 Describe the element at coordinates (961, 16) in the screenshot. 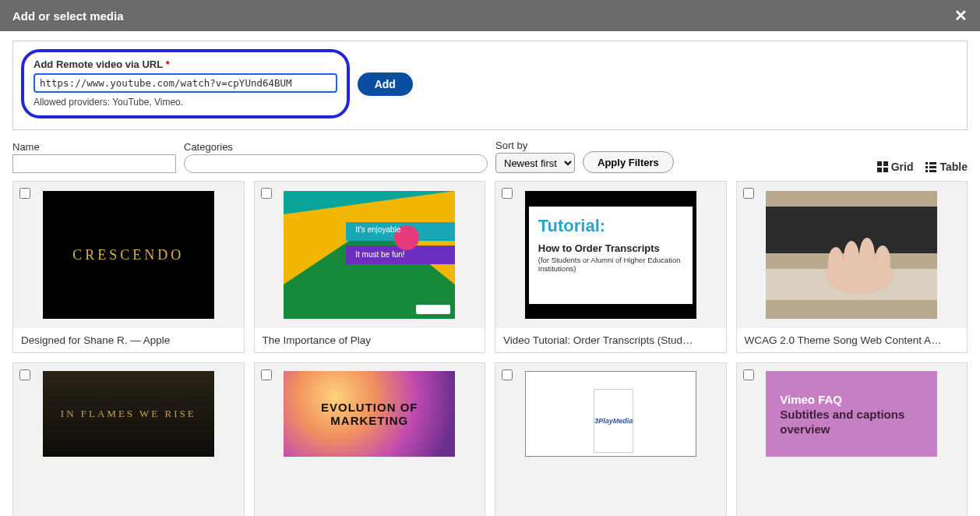

I see `close-icon: ✕` at that location.